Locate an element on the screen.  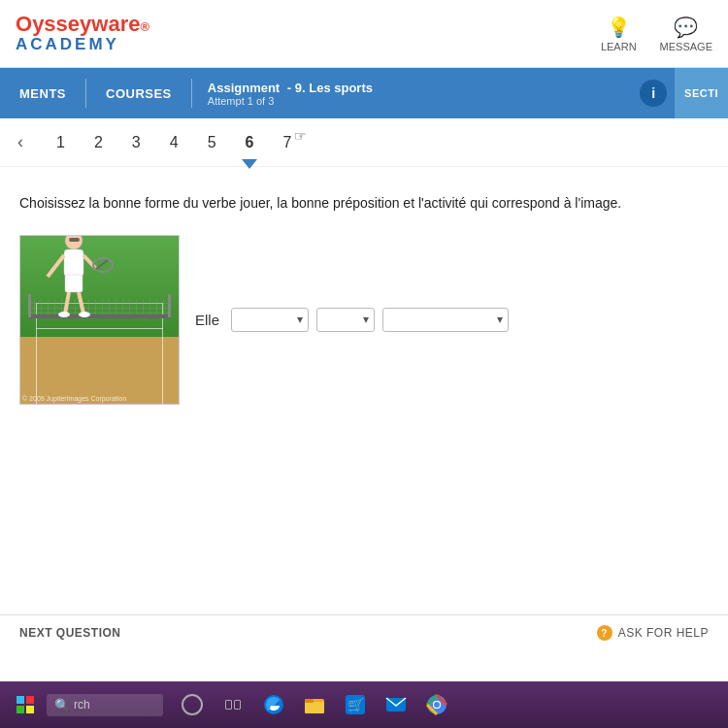
page-7: 7 ☞ is located at coordinates (287, 143).